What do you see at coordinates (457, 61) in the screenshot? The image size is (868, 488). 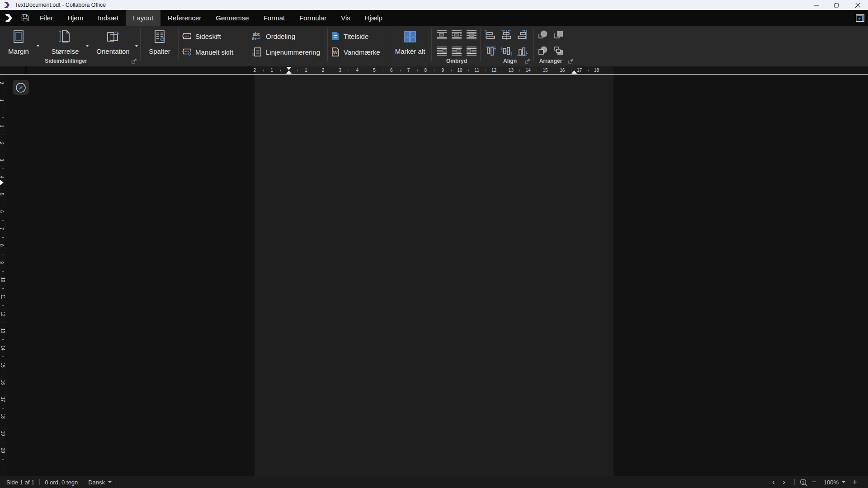 I see `group-label-wrap: Ombryd` at bounding box center [457, 61].